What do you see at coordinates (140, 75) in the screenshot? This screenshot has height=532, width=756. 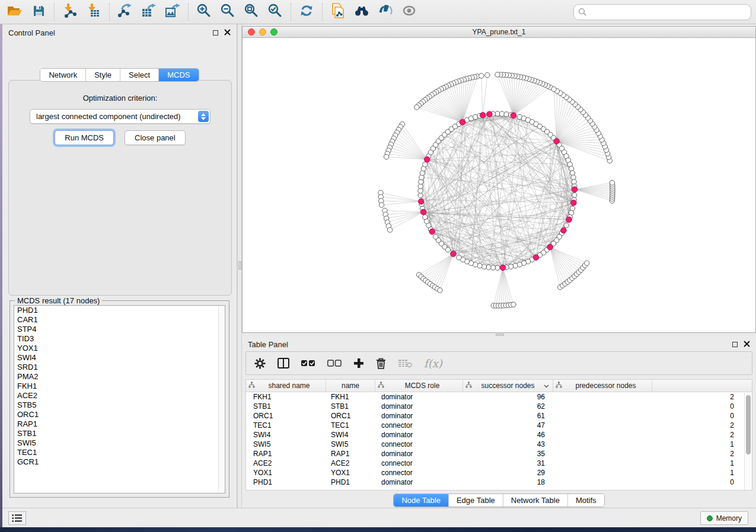 I see `control-tab-select: Select` at bounding box center [140, 75].